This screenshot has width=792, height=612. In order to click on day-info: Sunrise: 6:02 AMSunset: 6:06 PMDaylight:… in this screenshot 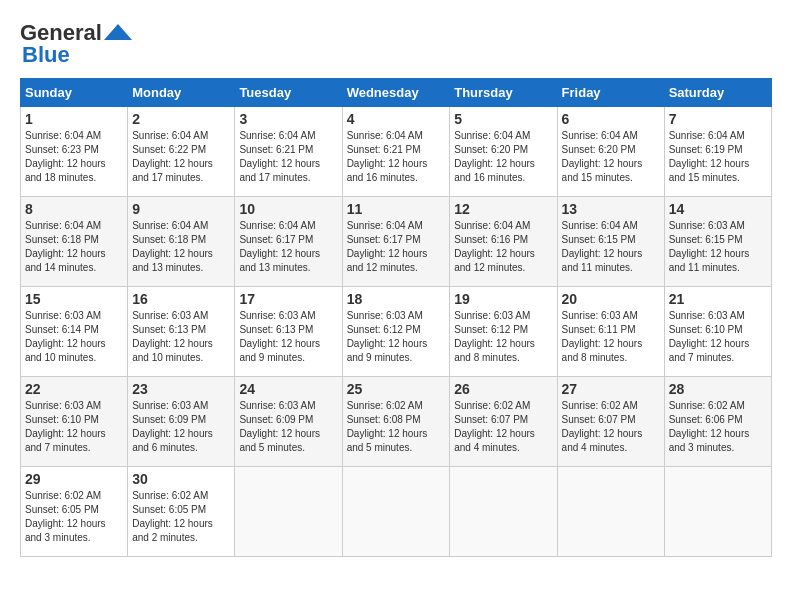, I will do `click(710, 426)`.